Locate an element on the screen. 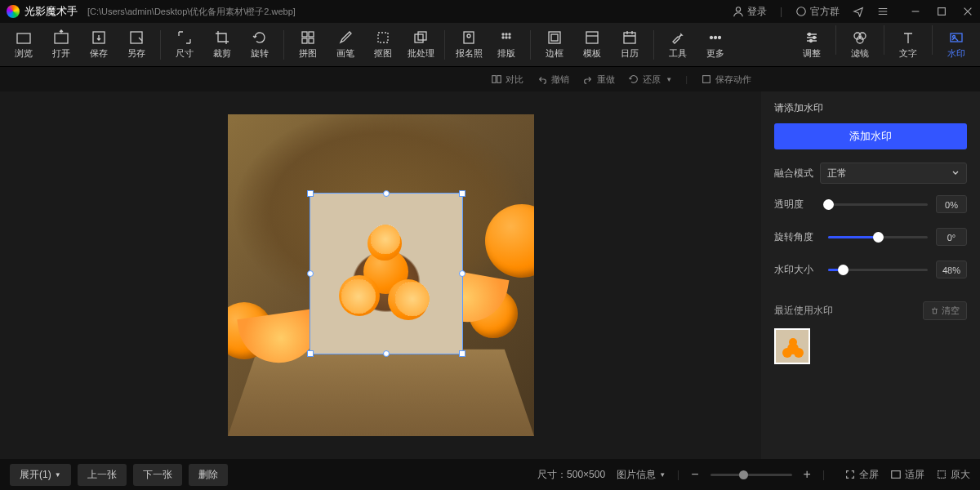 Image resolution: width=980 pixels, height=490 pixels. folder-icon is located at coordinates (24, 38).